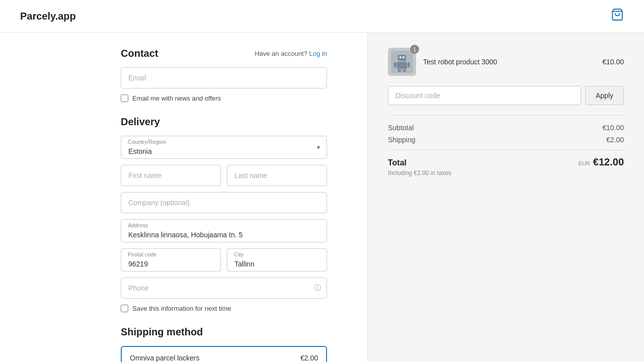  What do you see at coordinates (165, 358) in the screenshot?
I see `shipping-option-label: Omniva parcel lockers` at bounding box center [165, 358].